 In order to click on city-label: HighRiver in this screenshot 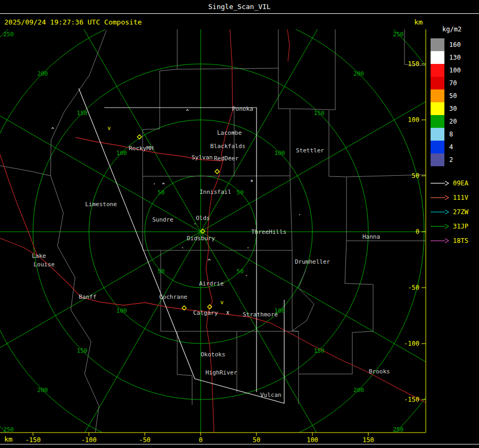, I will do `click(221, 373)`.